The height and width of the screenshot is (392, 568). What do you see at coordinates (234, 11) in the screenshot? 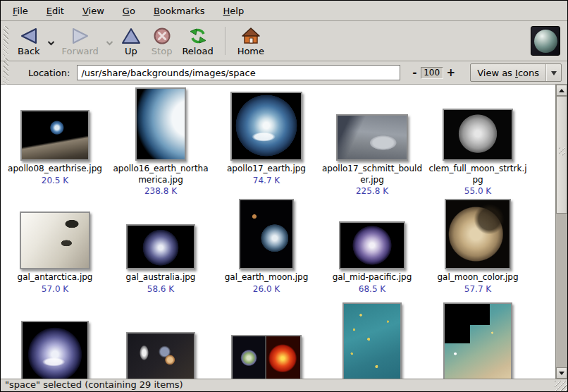
I see `menu-help: Help` at bounding box center [234, 11].